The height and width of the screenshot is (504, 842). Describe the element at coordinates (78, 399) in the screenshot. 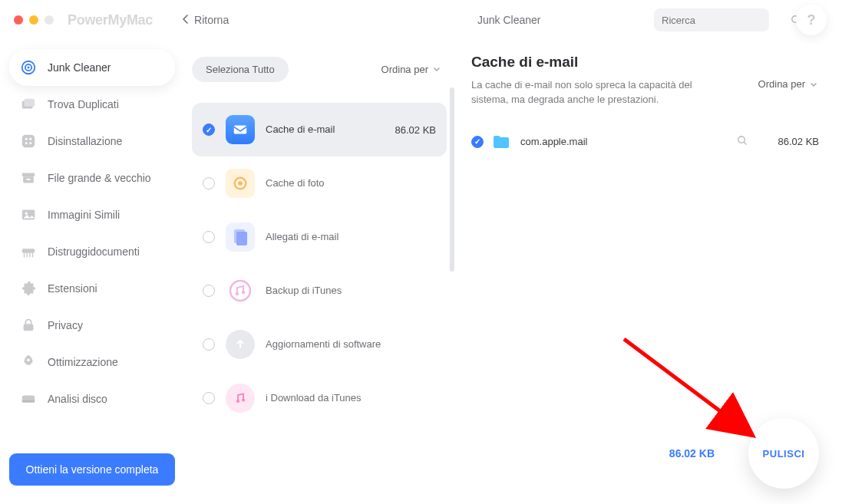

I see `sidebar-item-label: Analisi disco` at that location.